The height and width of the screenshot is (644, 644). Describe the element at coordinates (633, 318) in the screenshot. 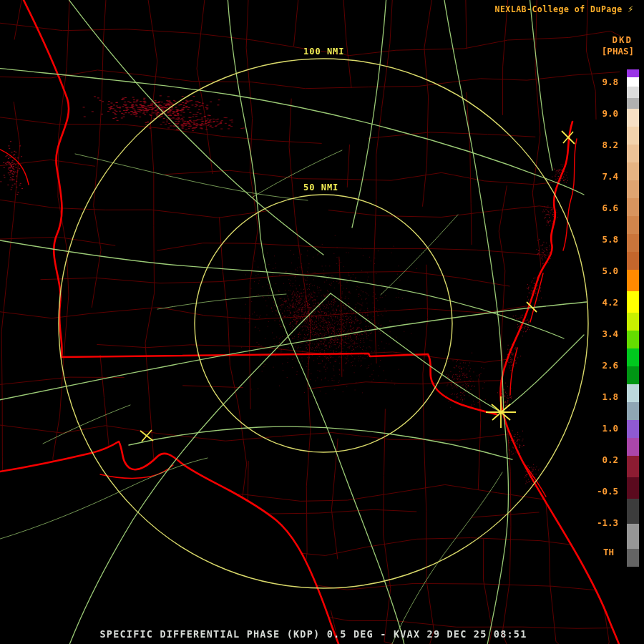

I see `colorbar` at that location.